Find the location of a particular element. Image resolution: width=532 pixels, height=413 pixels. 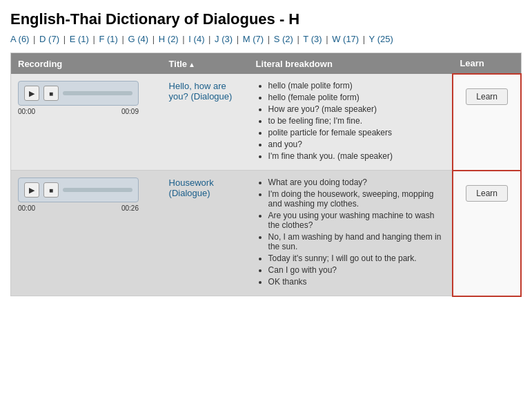

nav-link-s: S (2) is located at coordinates (284, 39).